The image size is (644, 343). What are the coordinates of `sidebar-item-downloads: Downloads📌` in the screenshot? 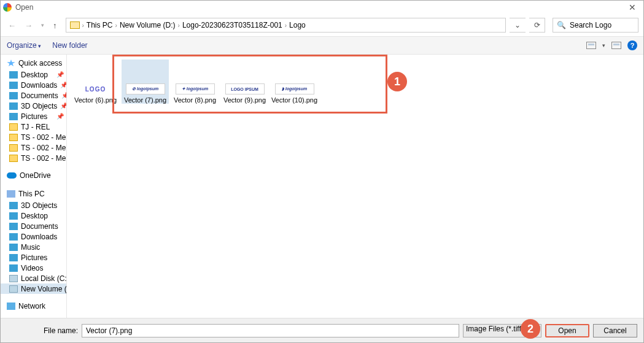 It's located at (33, 85).